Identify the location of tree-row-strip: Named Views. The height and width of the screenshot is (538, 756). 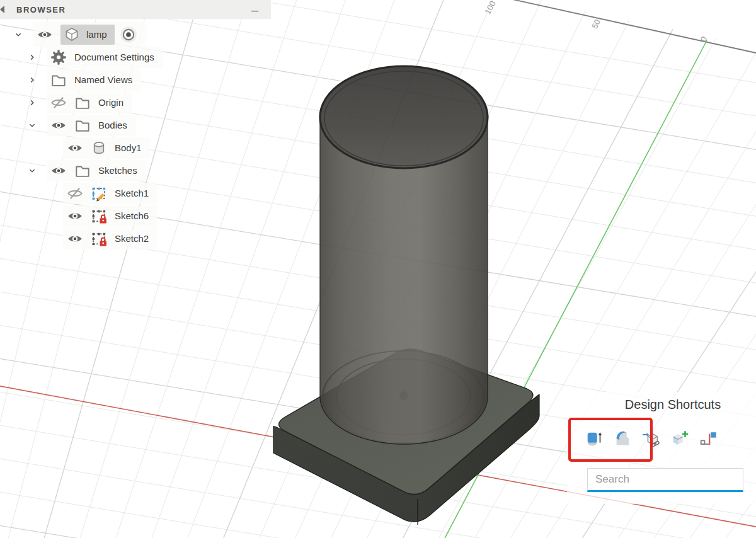
(94, 80).